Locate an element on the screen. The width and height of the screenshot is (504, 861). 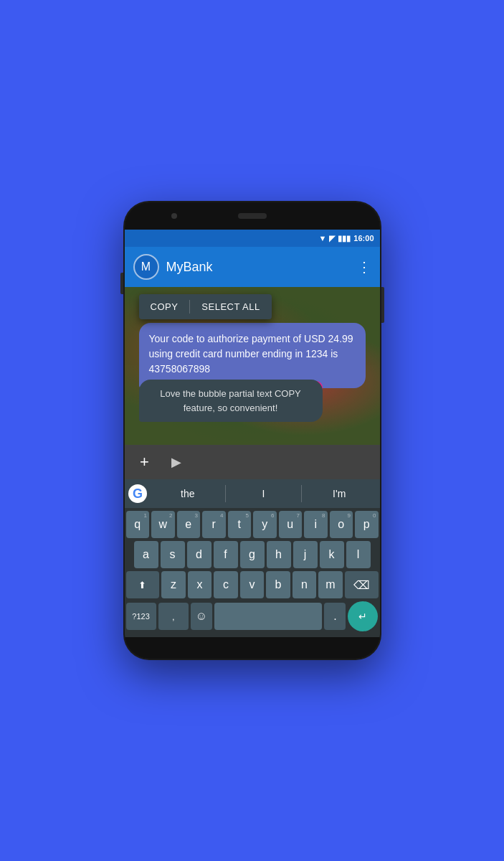
selected-message-bubble: Your code to authorize payment of USD 24… is located at coordinates (252, 356).